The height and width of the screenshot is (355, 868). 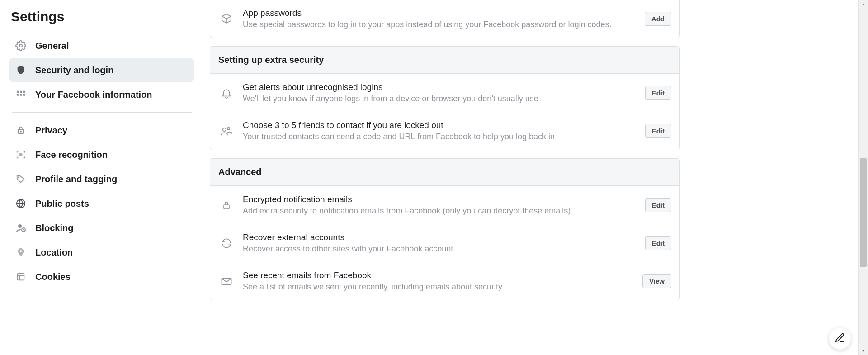 I want to click on lock-icon, so click(x=226, y=205).